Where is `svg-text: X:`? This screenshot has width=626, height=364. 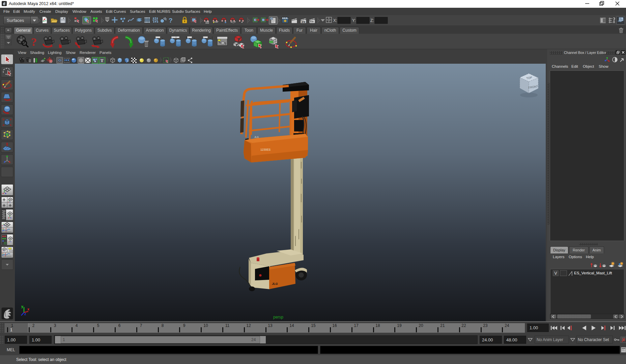
svg-text: X: is located at coordinates (335, 21).